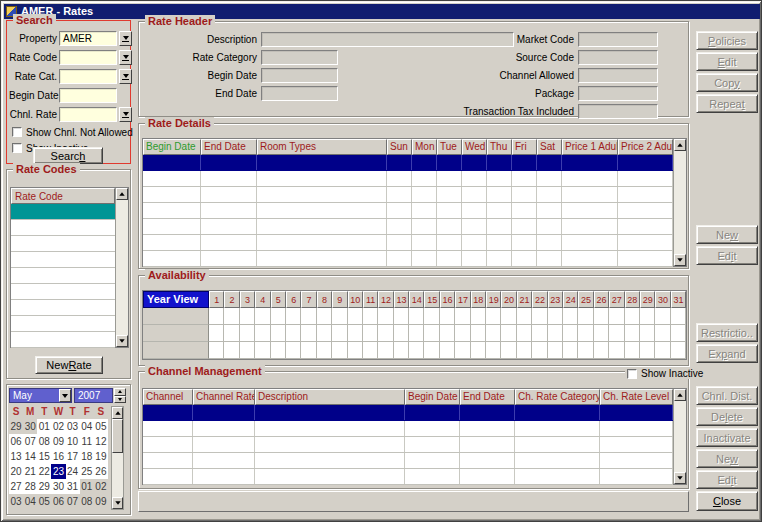 The image size is (762, 522). I want to click on calendar-day: 31, so click(73, 486).